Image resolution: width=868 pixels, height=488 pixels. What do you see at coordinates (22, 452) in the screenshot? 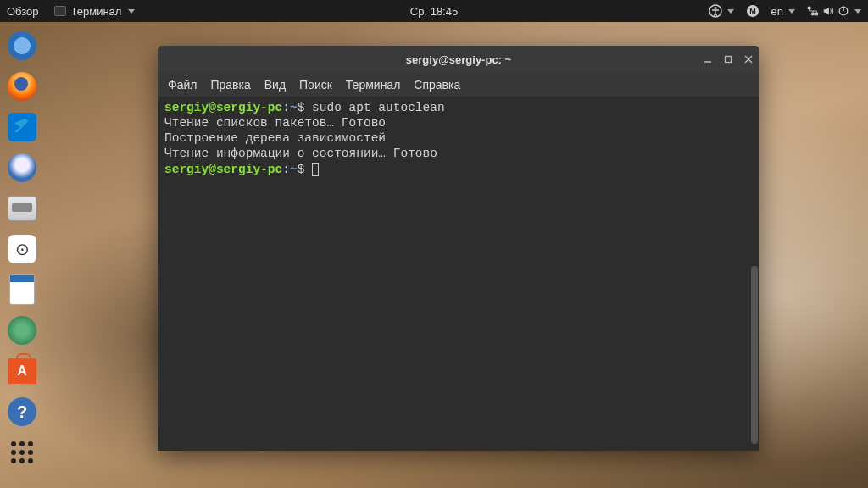
I see `apps-grid-icon` at bounding box center [22, 452].